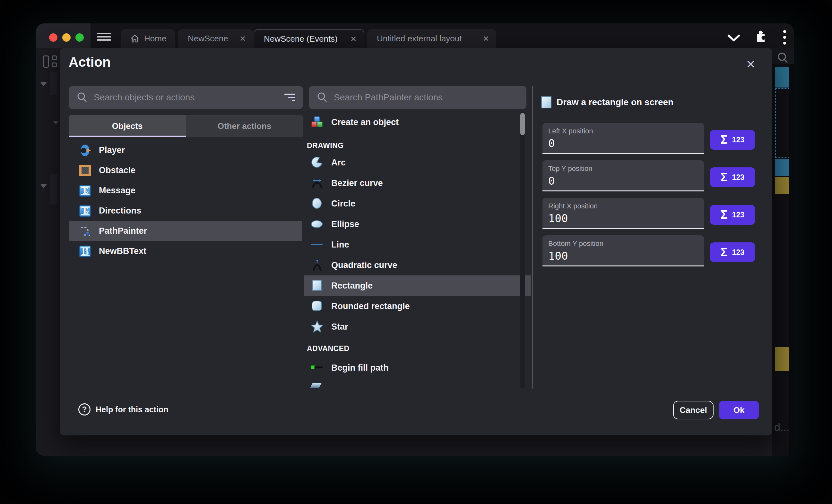  Describe the element at coordinates (290, 97) in the screenshot. I see `filter-icon` at that location.